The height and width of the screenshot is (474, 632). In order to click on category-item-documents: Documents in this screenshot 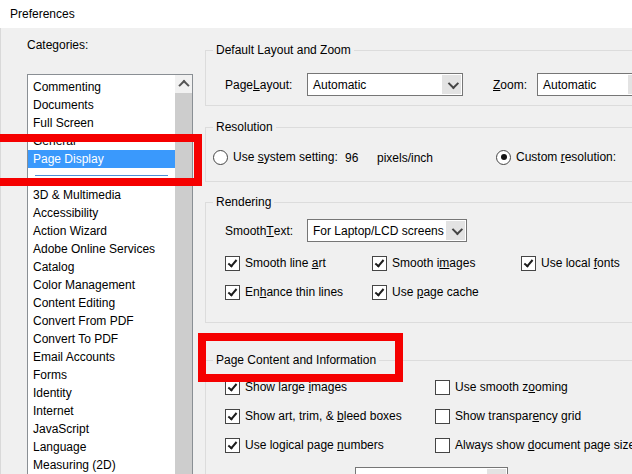, I will do `click(102, 105)`.